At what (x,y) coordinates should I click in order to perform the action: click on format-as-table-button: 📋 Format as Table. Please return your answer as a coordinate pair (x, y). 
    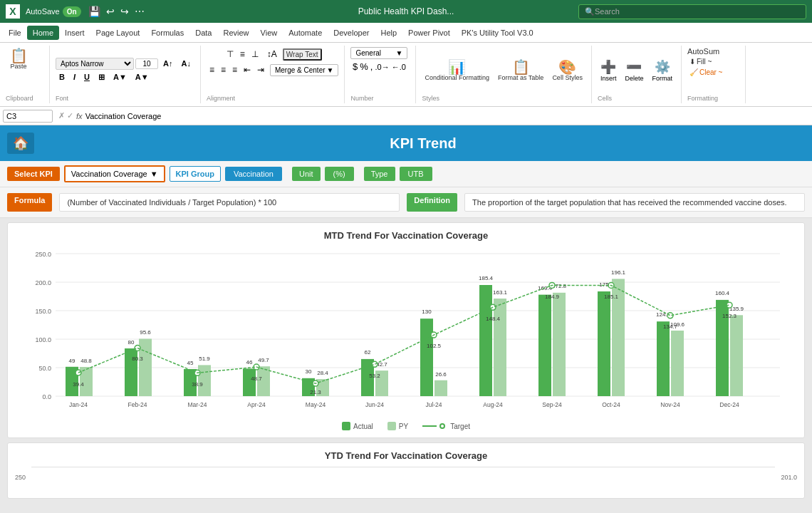
    Looking at the image, I should click on (521, 71).